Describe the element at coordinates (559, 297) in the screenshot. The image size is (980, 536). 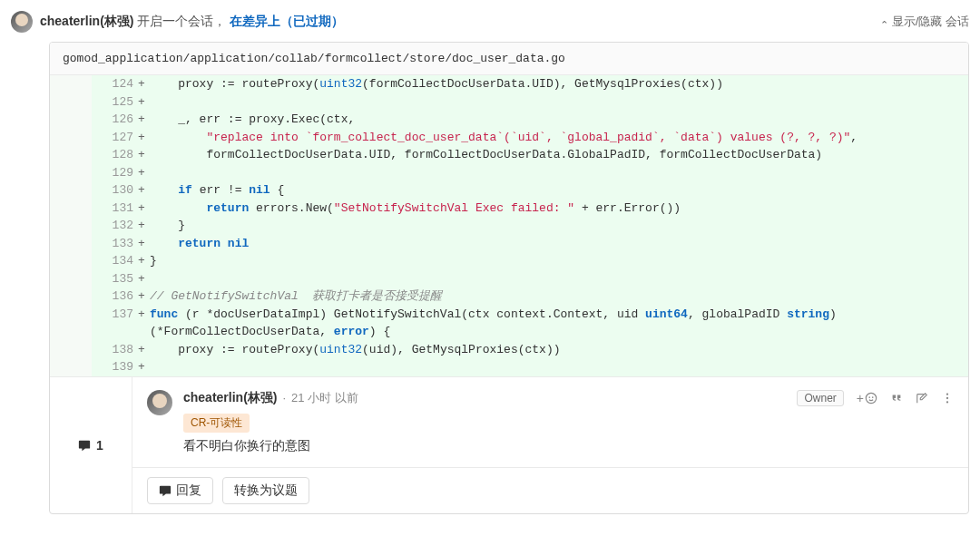
I see `code-content: // GetNotifySwitchVal 获取打卡者是否接受提醒` at that location.